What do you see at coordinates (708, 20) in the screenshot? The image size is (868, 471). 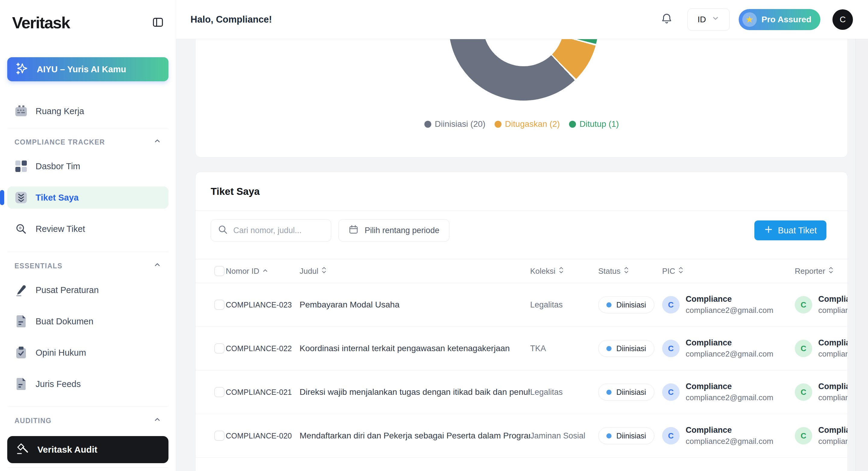 I see `language-selector: ID` at bounding box center [708, 20].